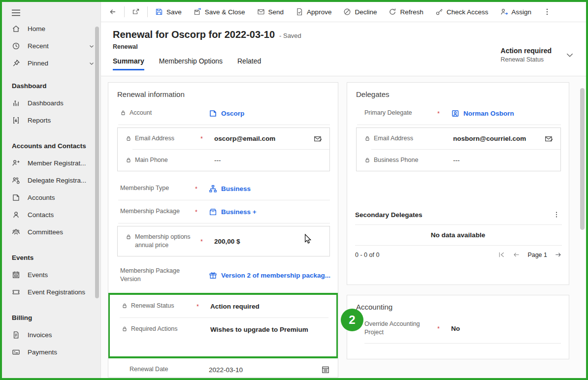 The width and height of the screenshot is (588, 380). Describe the element at coordinates (458, 305) in the screenshot. I see `section-title: Accounting` at that location.